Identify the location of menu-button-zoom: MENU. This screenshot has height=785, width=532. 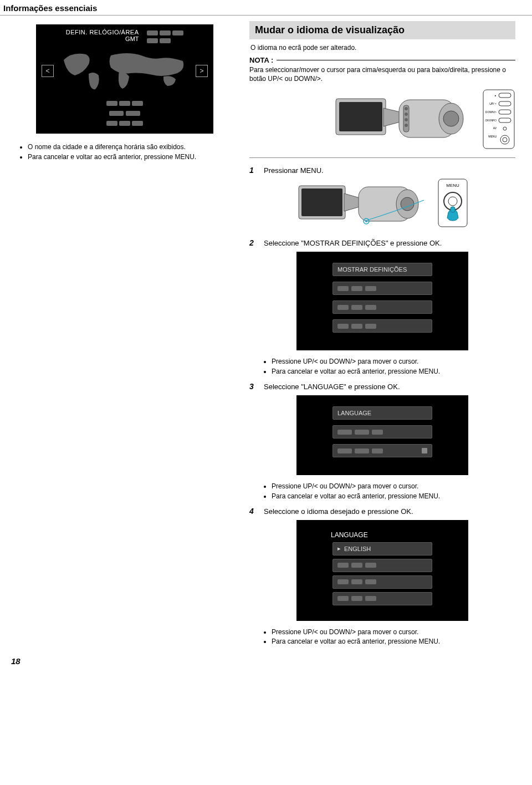
(453, 203).